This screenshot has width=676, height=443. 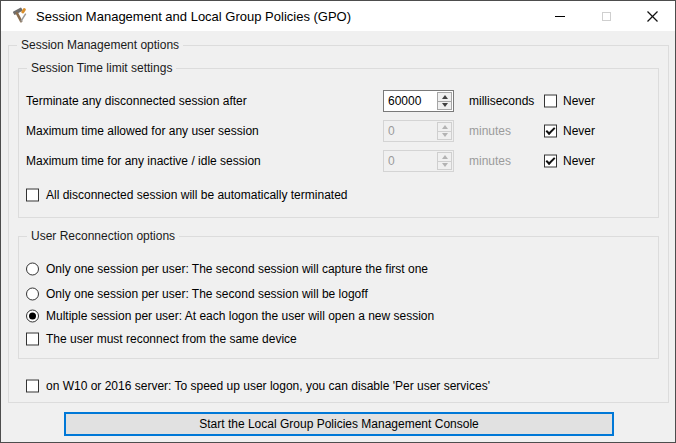 I want to click on radio-logoff-second-label: Only one session per user: The second se…, so click(x=207, y=294).